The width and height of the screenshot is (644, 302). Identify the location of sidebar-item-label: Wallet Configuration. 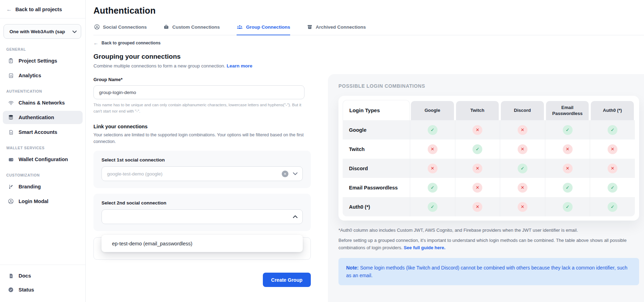
(43, 159).